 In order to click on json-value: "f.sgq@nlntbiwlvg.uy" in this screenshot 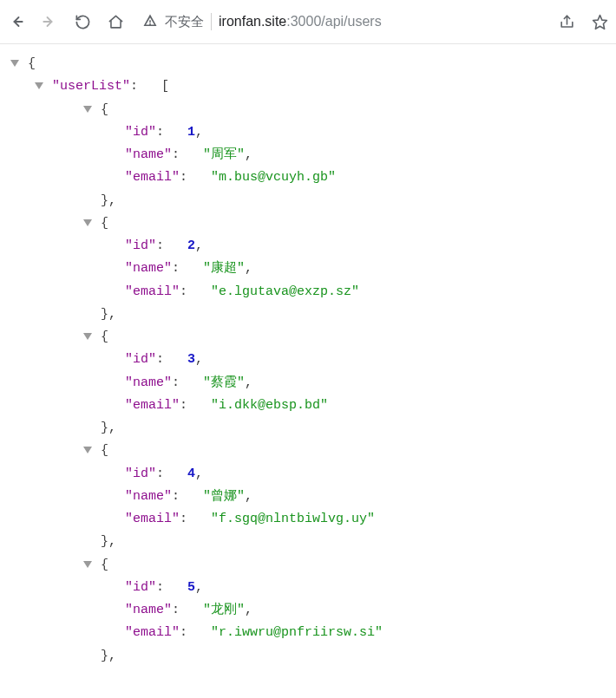, I will do `click(293, 519)`.